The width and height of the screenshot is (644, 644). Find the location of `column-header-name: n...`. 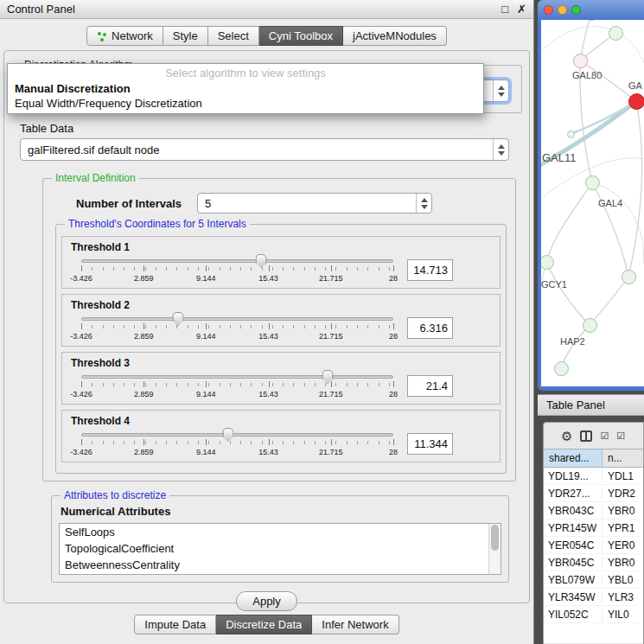

column-header-name: n... is located at coordinates (622, 458).